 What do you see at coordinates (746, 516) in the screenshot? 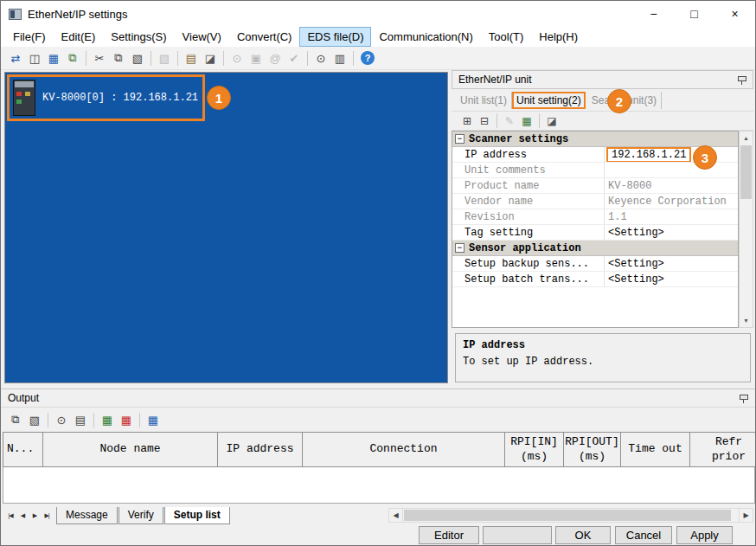
I see `scroll-right-icon: ▶` at bounding box center [746, 516].